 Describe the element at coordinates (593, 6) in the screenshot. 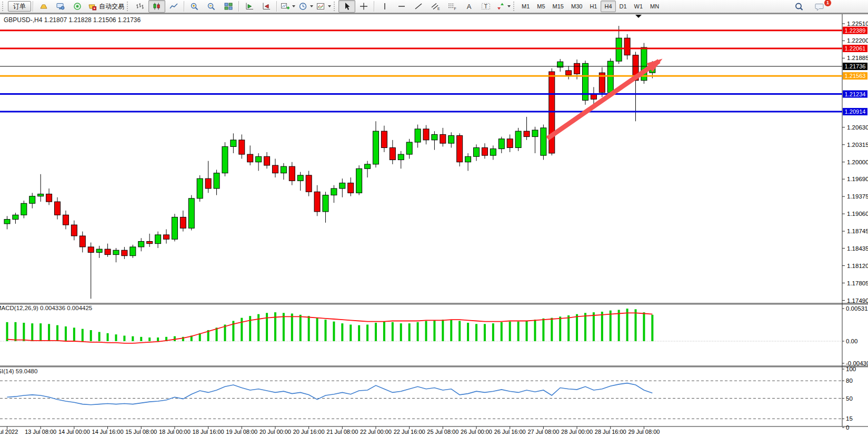

I see `tab-timeframe-h1: H1` at that location.